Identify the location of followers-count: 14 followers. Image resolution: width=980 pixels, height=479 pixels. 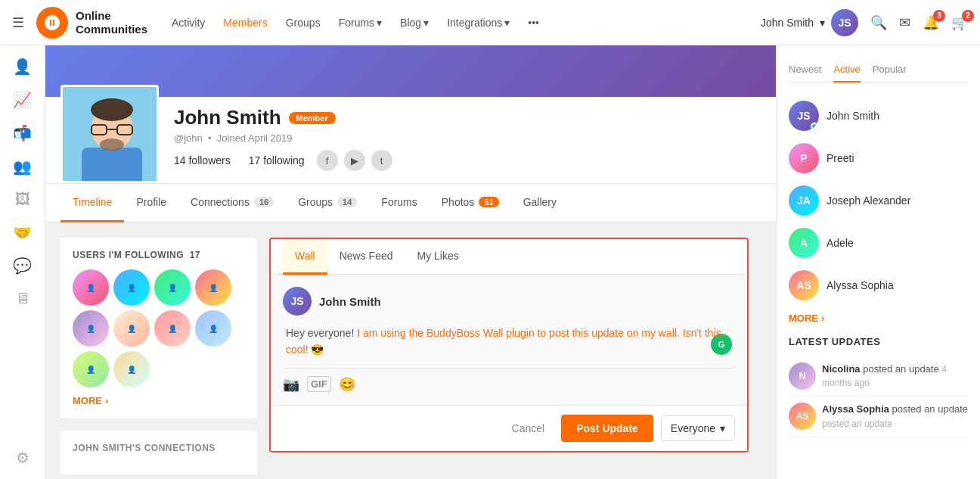
(203, 160).